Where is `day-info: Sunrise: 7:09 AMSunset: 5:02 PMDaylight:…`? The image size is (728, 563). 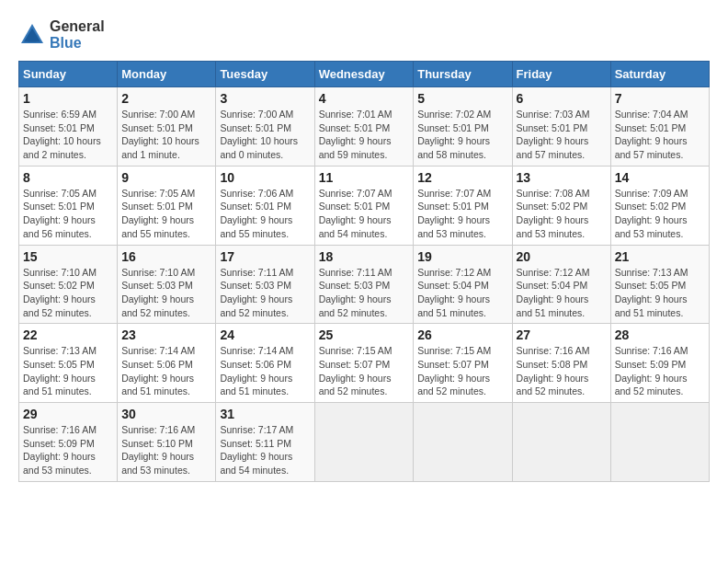
day-info: Sunrise: 7:09 AMSunset: 5:02 PMDaylight:… is located at coordinates (652, 213).